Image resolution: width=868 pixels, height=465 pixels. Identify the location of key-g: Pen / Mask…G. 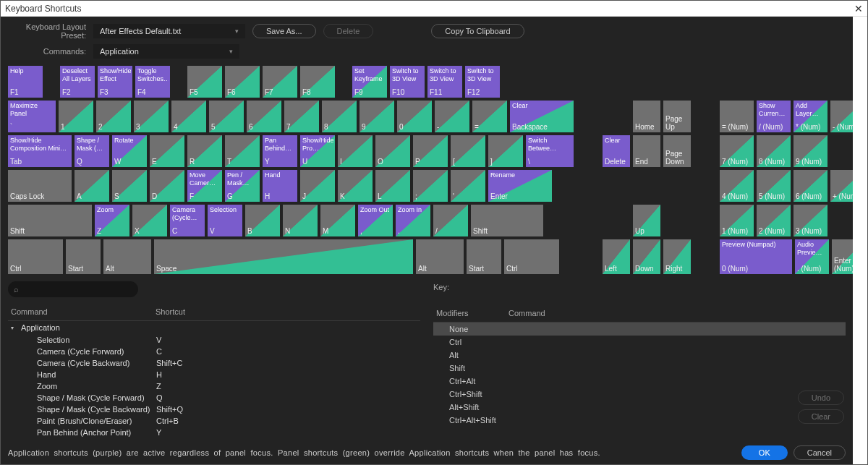
(242, 186).